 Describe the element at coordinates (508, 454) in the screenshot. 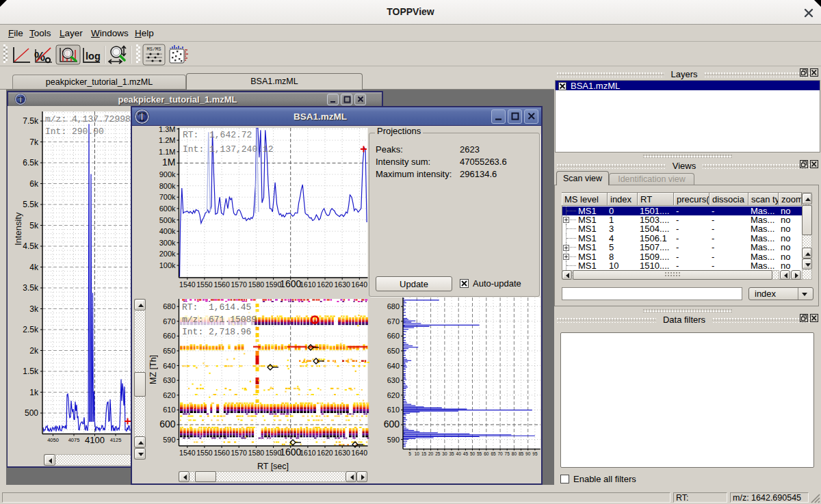

I see `svg-text: 75` at that location.